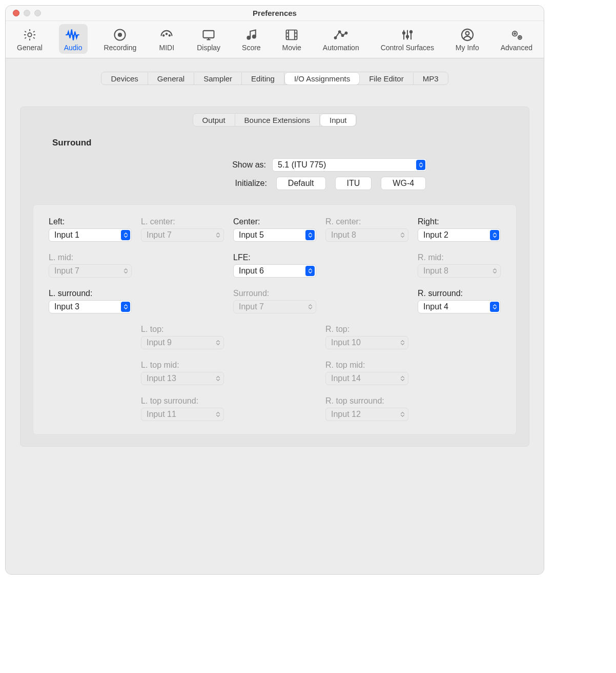 The height and width of the screenshot is (673, 616). What do you see at coordinates (251, 48) in the screenshot?
I see `toolbar-label: Score` at bounding box center [251, 48].